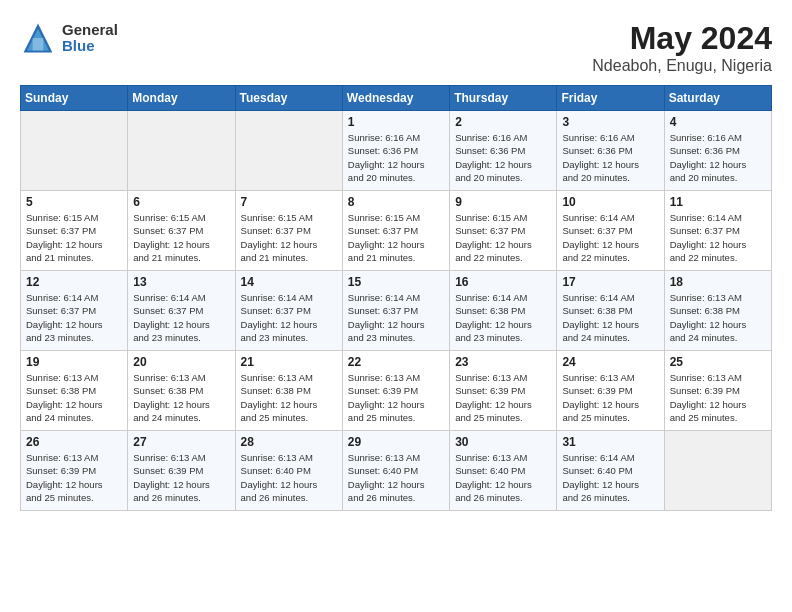 The image size is (792, 612). What do you see at coordinates (181, 202) in the screenshot?
I see `day-number: 6` at bounding box center [181, 202].